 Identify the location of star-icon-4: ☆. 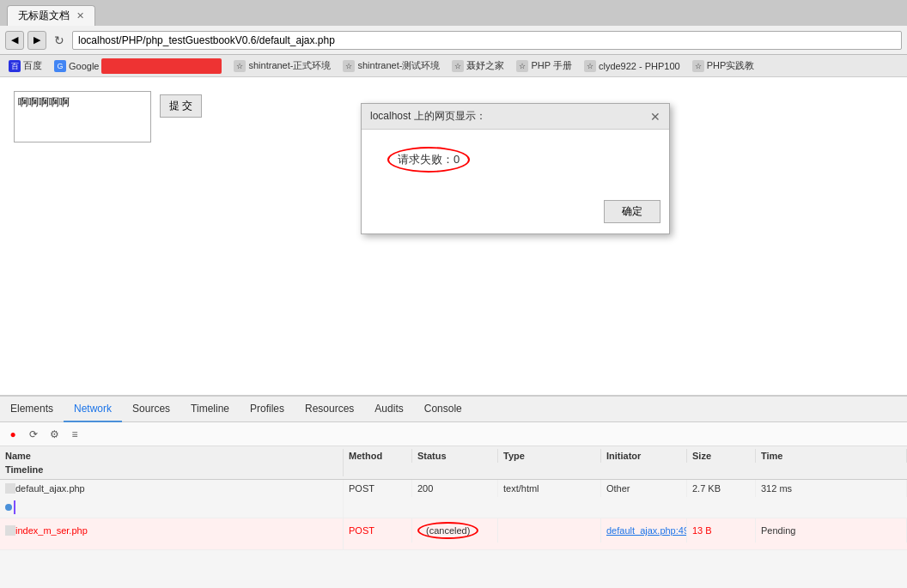
(522, 66).